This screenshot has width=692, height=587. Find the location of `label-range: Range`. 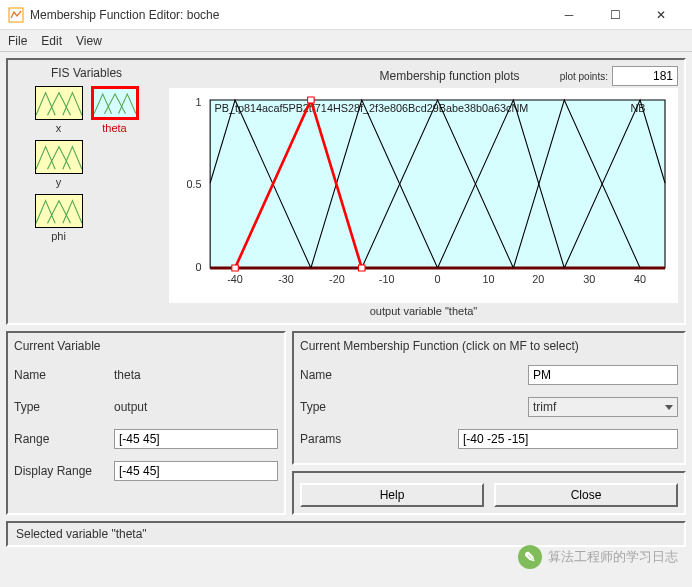

label-range: Range is located at coordinates (64, 439).